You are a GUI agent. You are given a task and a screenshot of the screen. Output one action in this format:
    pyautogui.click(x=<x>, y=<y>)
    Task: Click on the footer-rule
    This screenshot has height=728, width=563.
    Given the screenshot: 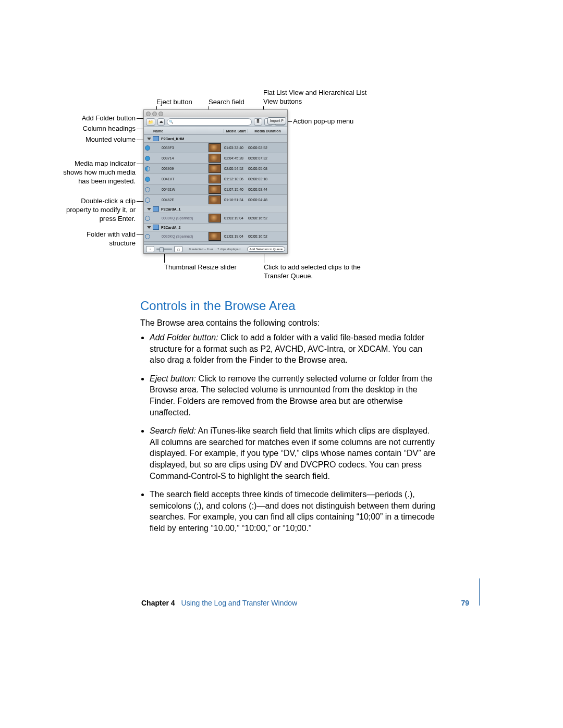 What is the action you would take?
    pyautogui.click(x=480, y=592)
    